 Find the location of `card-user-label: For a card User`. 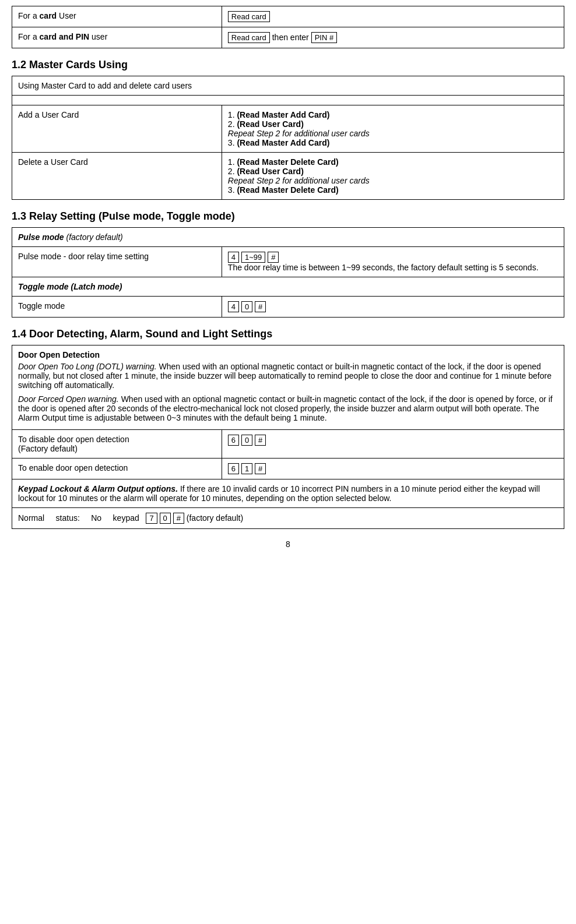

card-user-label: For a card User is located at coordinates (117, 17).